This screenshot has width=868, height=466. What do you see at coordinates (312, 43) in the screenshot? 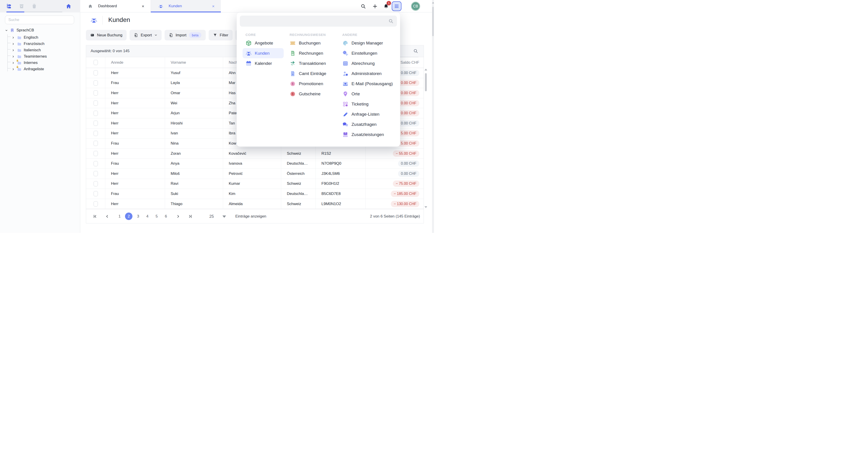
I see `menu-item-buchungen: Buchungen` at bounding box center [312, 43].